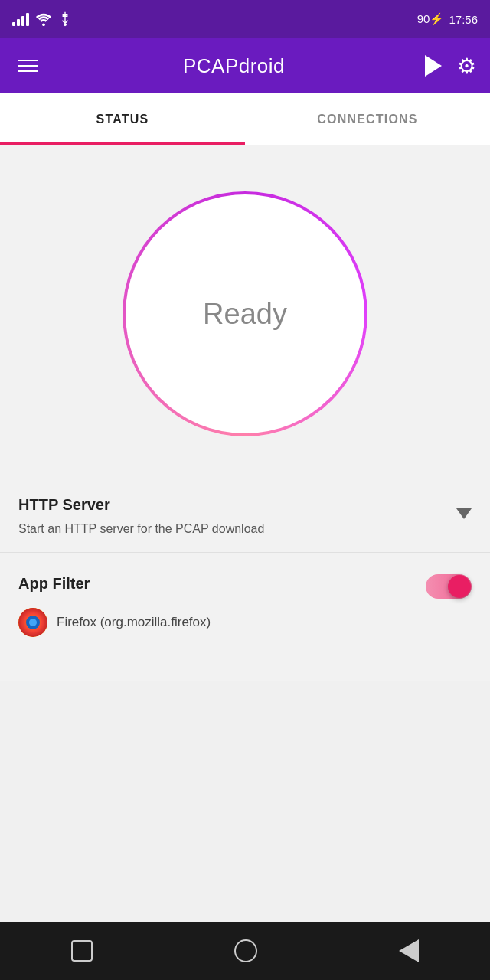 This screenshot has width=490, height=980. Describe the element at coordinates (431, 19) in the screenshot. I see `battery-indicator: 90⚡` at that location.